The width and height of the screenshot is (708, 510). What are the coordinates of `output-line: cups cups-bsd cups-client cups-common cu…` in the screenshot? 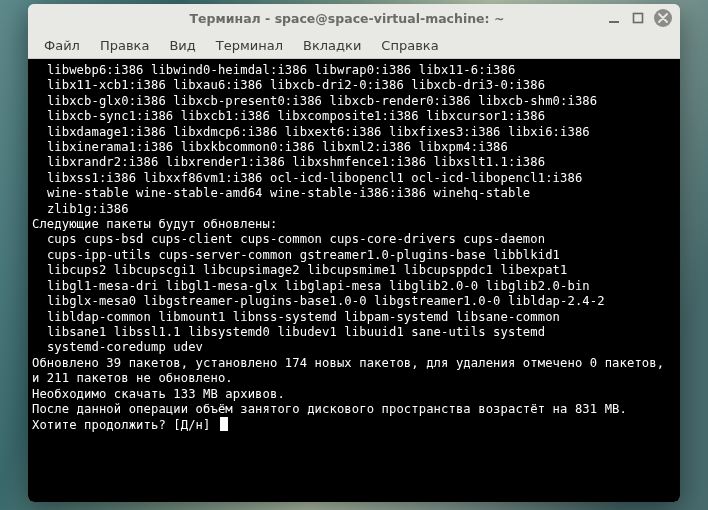 It's located at (288, 239).